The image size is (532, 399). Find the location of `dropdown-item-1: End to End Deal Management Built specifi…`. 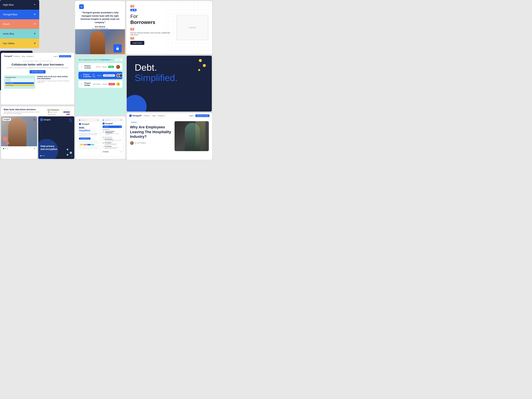

dropdown-item-1: End to End Deal Management Built specifi… is located at coordinates (112, 133).